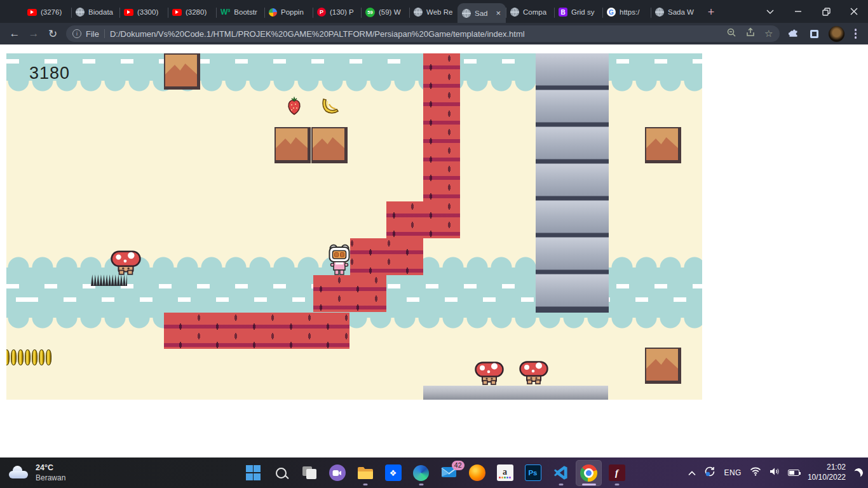 The width and height of the screenshot is (868, 488). Describe the element at coordinates (281, 473) in the screenshot. I see `search-button` at that location.